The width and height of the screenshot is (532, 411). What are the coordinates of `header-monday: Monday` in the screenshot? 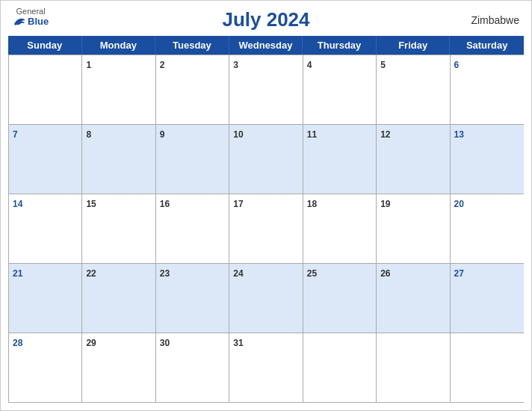 It's located at (120, 45).